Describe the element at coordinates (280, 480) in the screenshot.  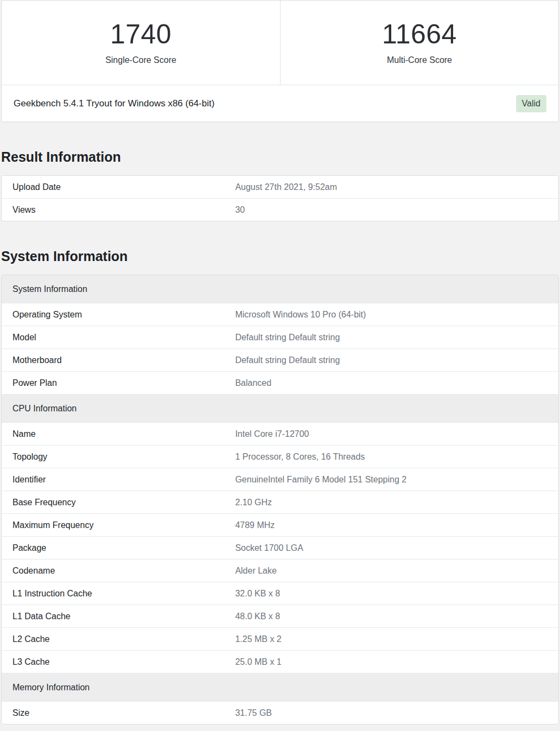
I see `table-row: IdentifierGenuineIntel Family 6 Model 15…` at that location.